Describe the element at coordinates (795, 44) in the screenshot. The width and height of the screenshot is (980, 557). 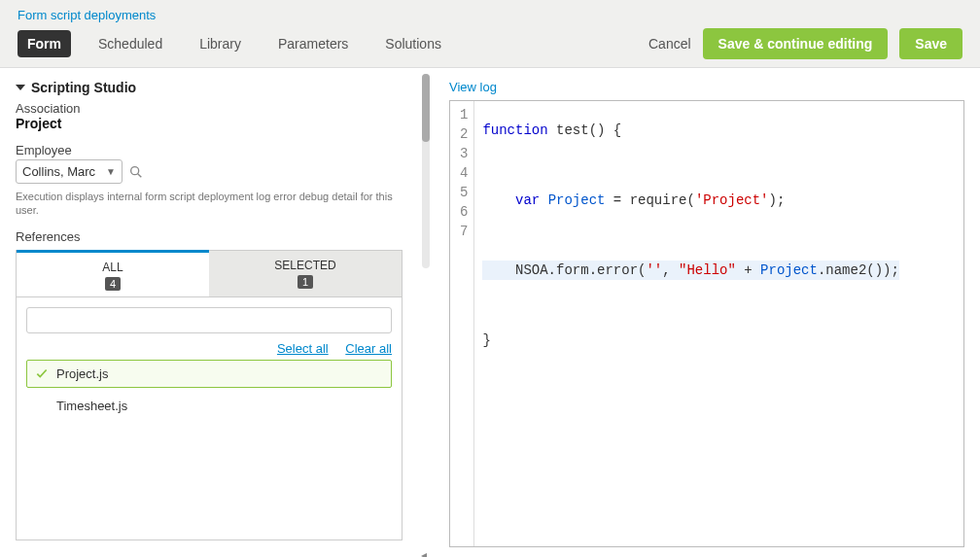
I see `save-continue-button: Save & continue editing` at that location.